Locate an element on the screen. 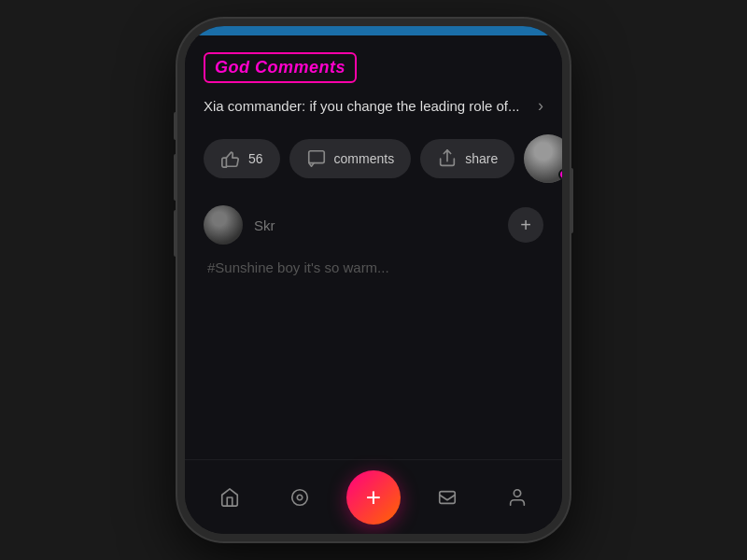  comment-row: Skr + is located at coordinates (374, 225).